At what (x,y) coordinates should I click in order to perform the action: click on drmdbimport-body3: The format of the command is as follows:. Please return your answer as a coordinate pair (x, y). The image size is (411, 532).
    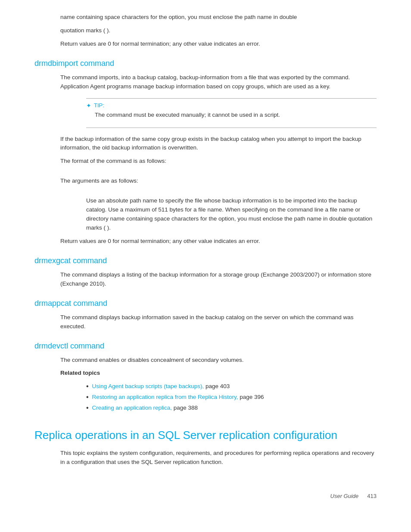
    Looking at the image, I should click on (218, 161).